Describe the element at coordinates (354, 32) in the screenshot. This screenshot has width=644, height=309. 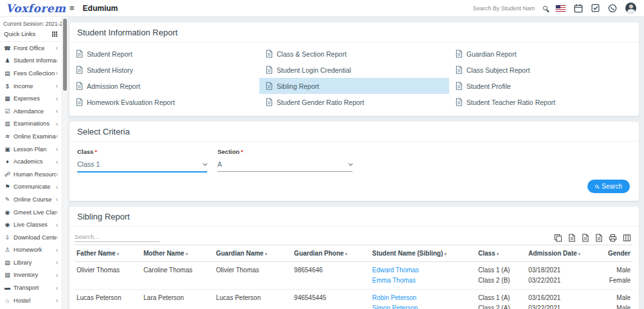
I see `report-nav-title: Student Information Report` at that location.